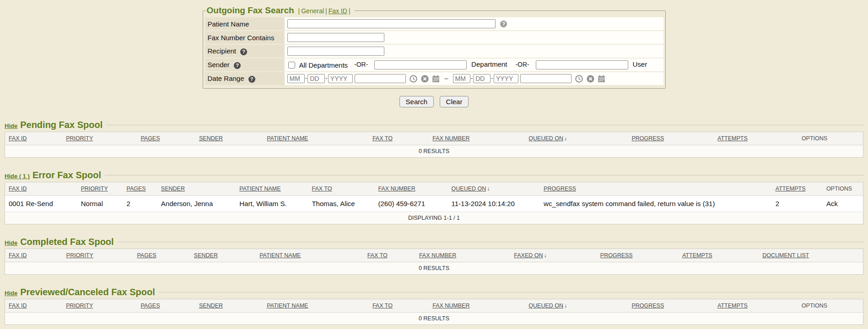 This screenshot has height=329, width=868. What do you see at coordinates (336, 51) in the screenshot?
I see `recipient-input` at bounding box center [336, 51].